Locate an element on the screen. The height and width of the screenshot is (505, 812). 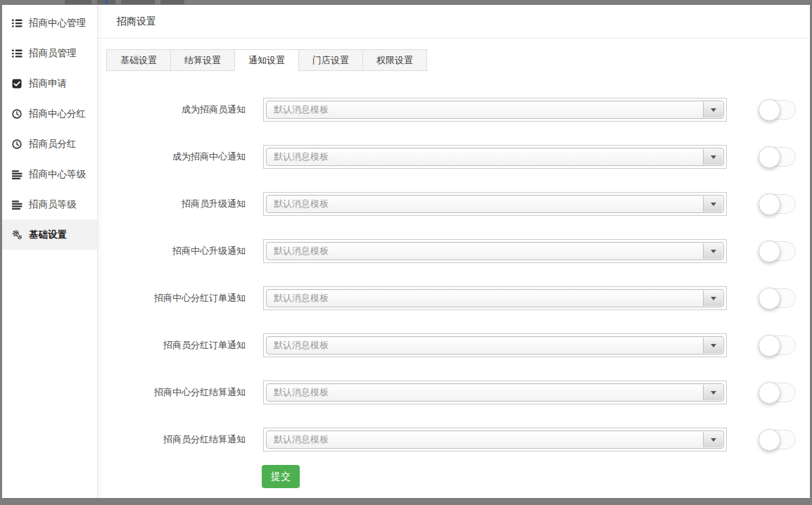
page-title: 招商设置 is located at coordinates (137, 22).